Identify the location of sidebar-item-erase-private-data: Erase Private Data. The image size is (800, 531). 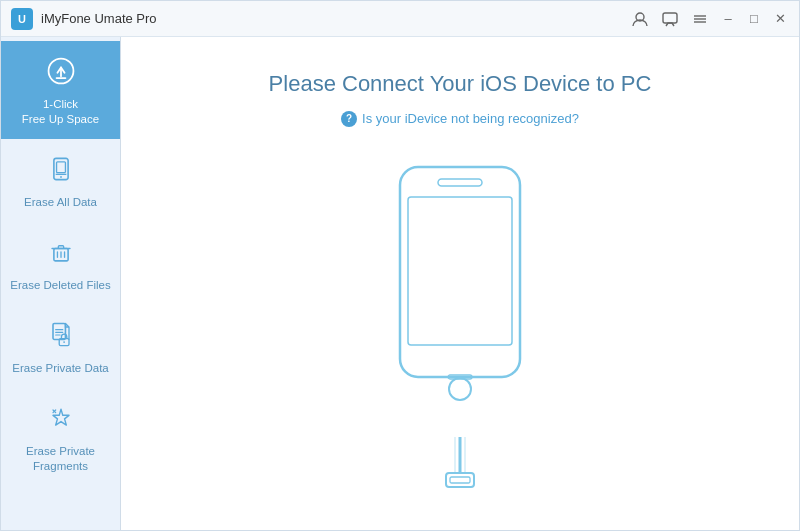
(60, 346).